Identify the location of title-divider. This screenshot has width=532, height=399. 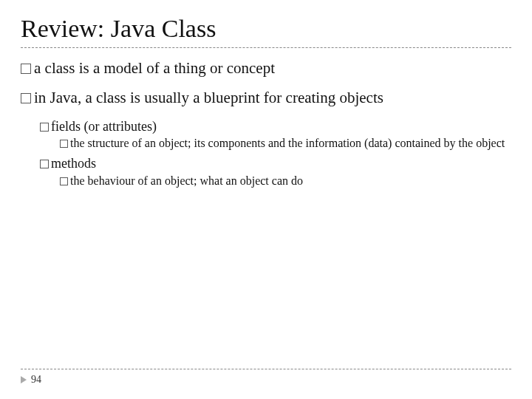
(266, 47).